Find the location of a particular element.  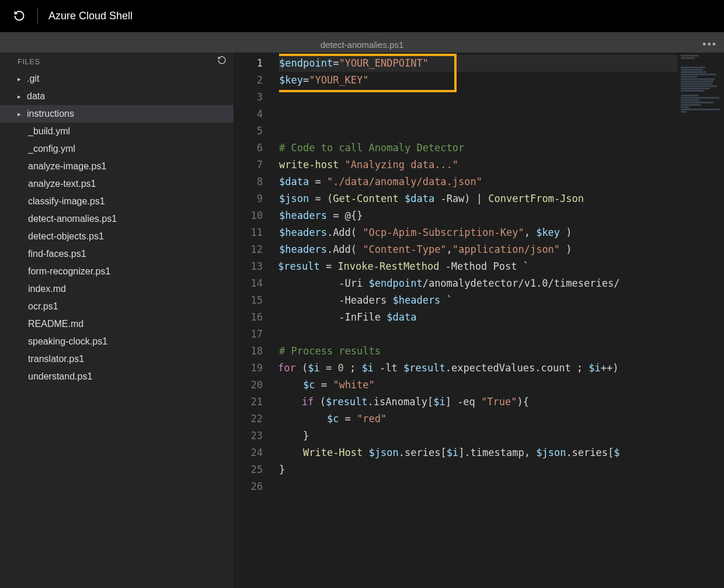

code-line: $headers = @{} is located at coordinates (478, 216).